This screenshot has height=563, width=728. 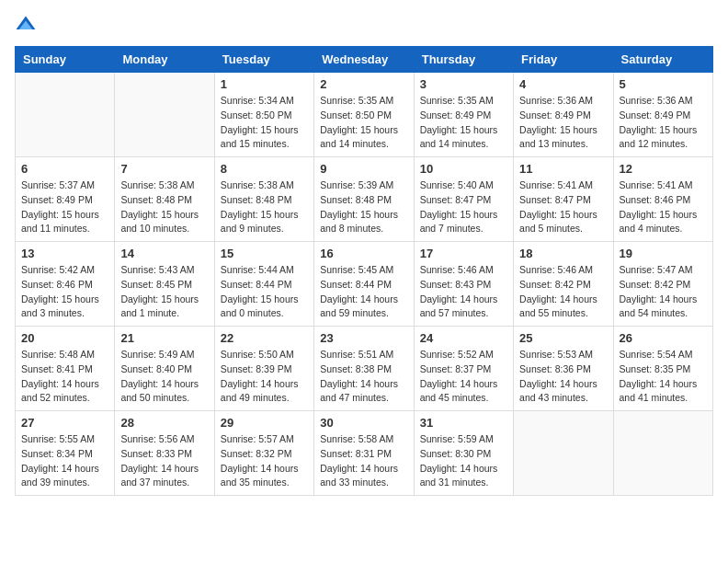 I want to click on calendar-cell: 5Sunrise: 5:36 AM Sunset: 8:49 PM Daylig…, so click(x=663, y=115).